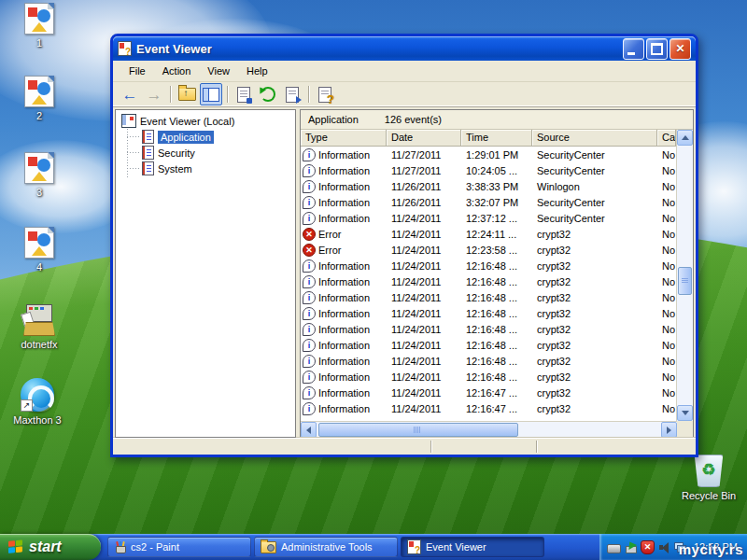 The width and height of the screenshot is (747, 560). What do you see at coordinates (205, 168) in the screenshot?
I see `tree-item-system: System` at bounding box center [205, 168].